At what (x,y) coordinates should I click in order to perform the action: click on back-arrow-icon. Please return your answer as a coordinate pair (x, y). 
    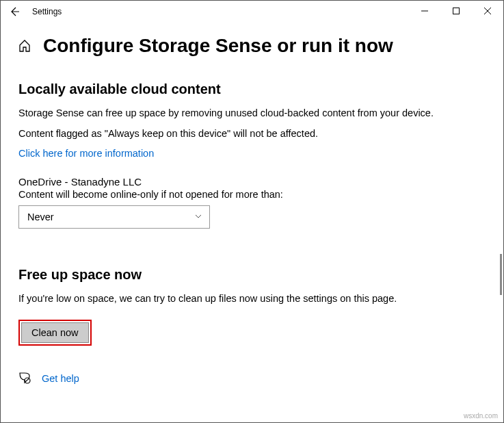
    Looking at the image, I should click on (14, 12).